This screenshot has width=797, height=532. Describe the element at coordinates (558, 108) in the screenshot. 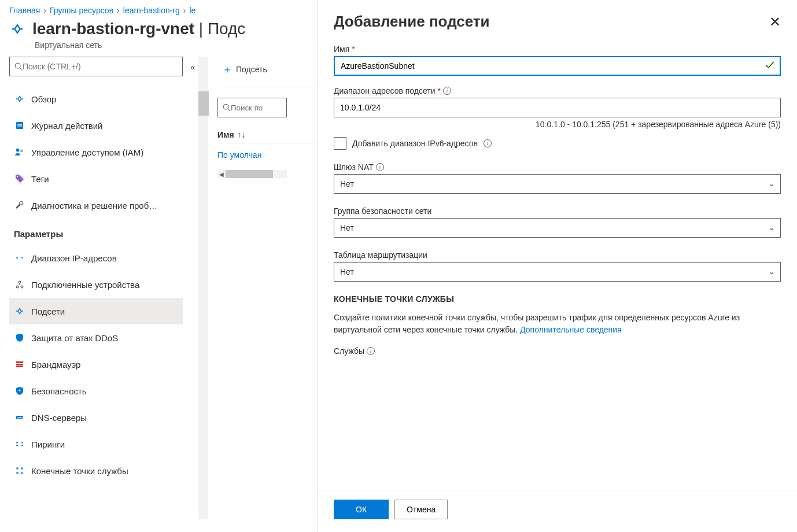

I see `range-input` at that location.